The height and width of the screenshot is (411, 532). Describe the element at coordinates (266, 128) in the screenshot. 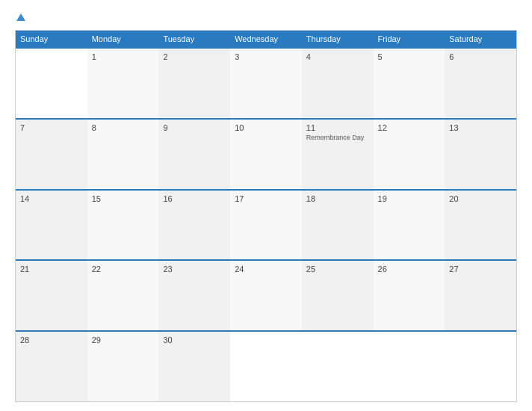

I see `day-number: 10` at that location.